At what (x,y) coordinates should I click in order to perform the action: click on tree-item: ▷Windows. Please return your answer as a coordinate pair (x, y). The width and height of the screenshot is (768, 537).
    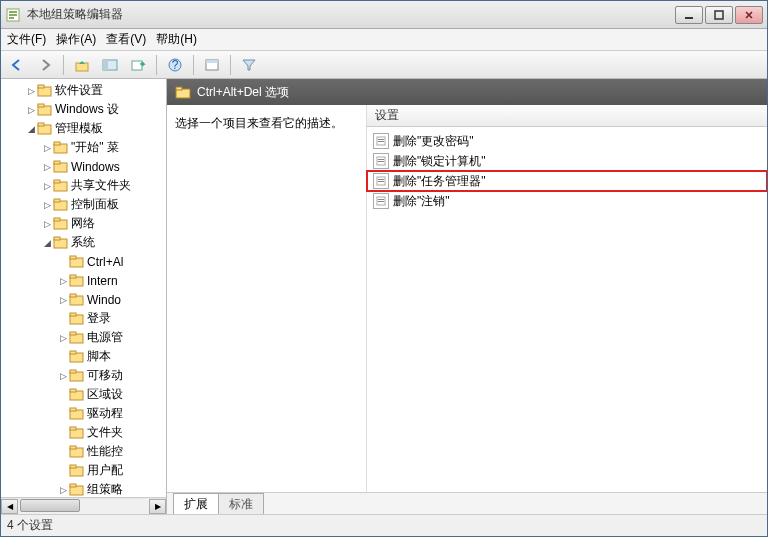
    Looking at the image, I should click on (84, 166).